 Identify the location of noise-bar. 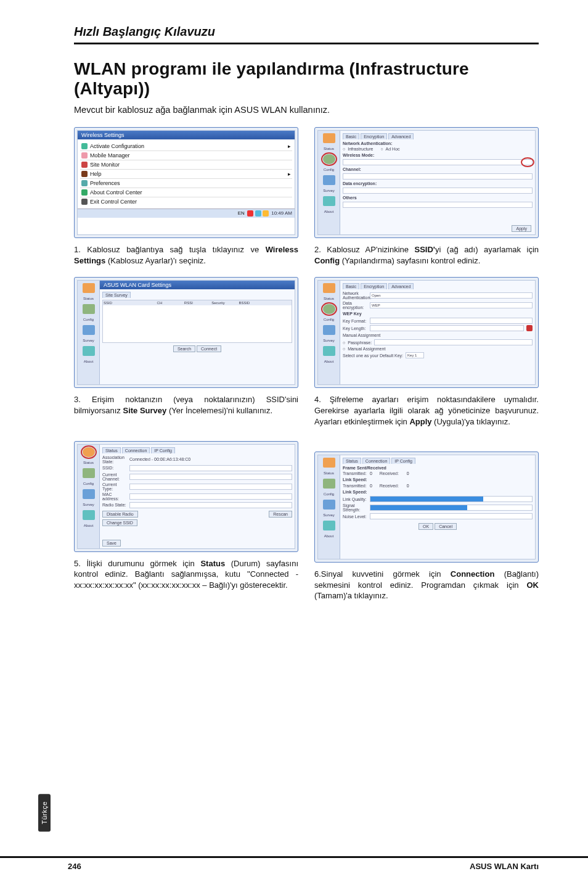
(451, 516).